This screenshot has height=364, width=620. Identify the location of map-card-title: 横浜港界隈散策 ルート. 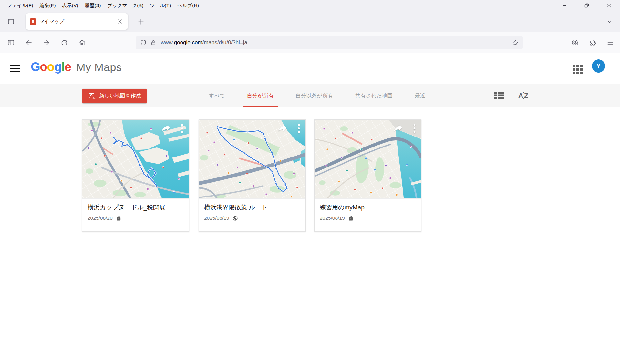
(252, 207).